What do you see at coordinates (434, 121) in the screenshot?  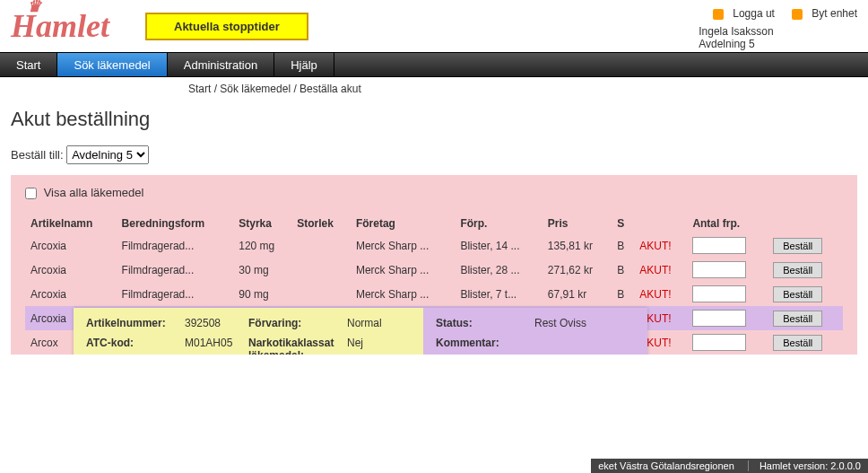 I see `page-title: Akut beställning` at bounding box center [434, 121].